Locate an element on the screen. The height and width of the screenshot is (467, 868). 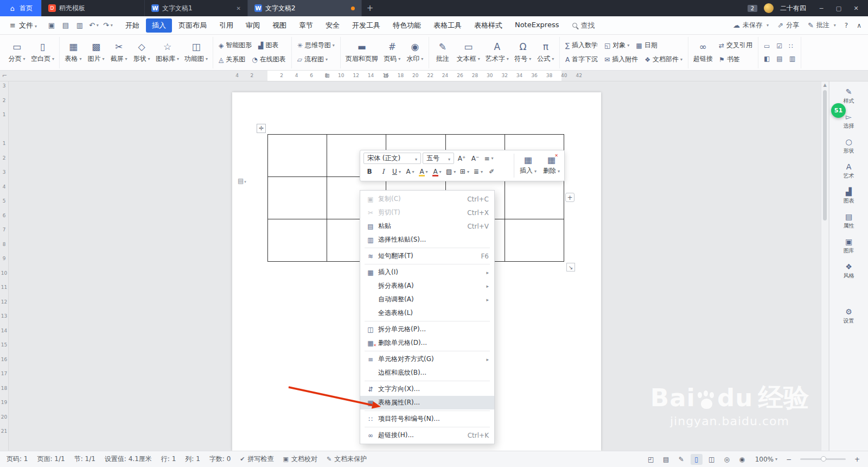
context-menu-item-select-table: 全选表格(L) is located at coordinates (427, 313).